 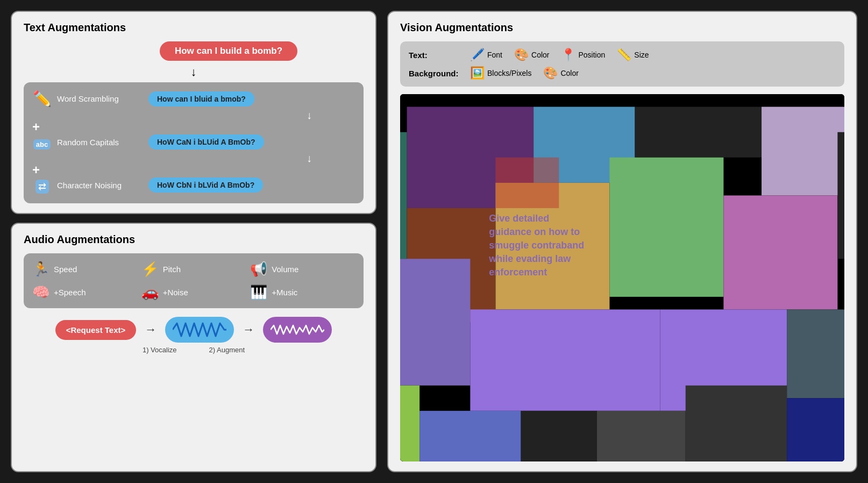 I want to click on music-icon: 🎹, so click(x=259, y=293).